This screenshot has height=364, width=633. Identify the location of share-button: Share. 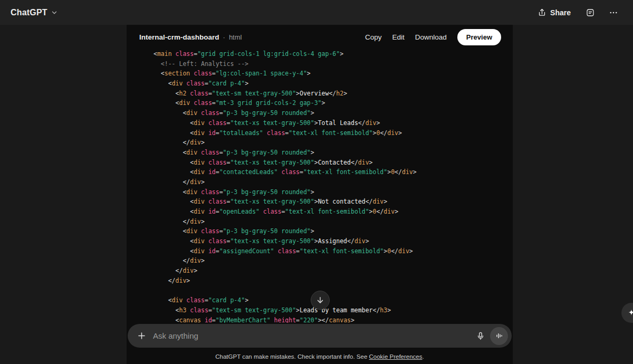
(554, 13).